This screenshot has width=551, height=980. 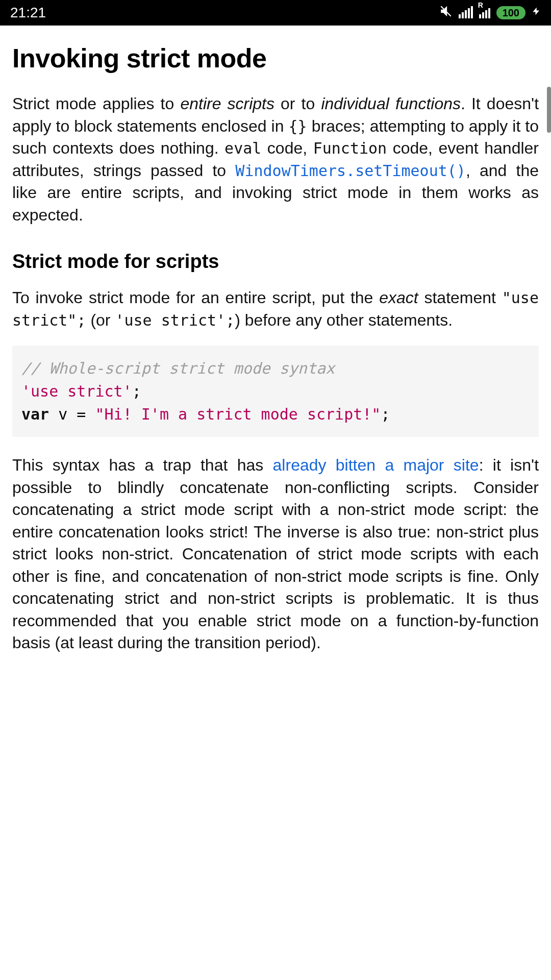 I want to click on battery-icon: 100, so click(x=511, y=13).